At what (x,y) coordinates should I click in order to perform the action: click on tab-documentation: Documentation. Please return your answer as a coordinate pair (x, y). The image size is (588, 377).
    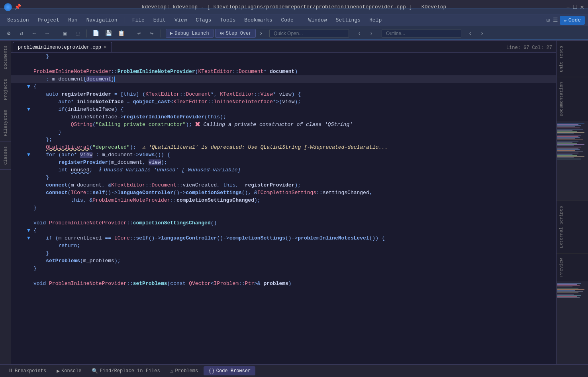
    Looking at the image, I should click on (572, 99).